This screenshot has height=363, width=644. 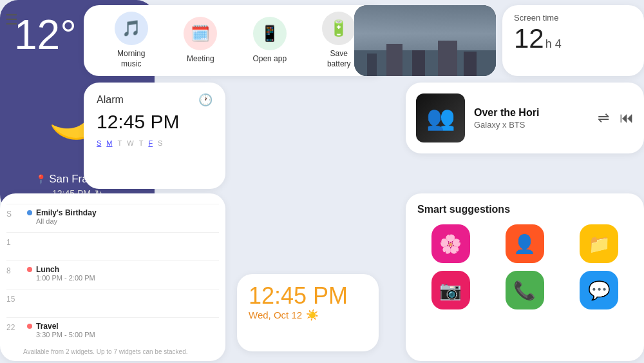 I want to click on calendar-row-15: 15, so click(x=113, y=303).